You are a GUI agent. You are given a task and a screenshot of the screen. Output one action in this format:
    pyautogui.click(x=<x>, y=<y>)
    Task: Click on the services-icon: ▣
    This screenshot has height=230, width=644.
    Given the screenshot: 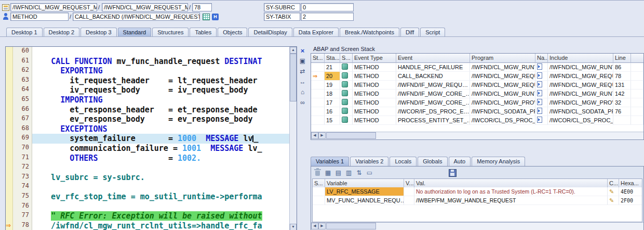 What is the action you would take?
    pyautogui.click(x=302, y=61)
    